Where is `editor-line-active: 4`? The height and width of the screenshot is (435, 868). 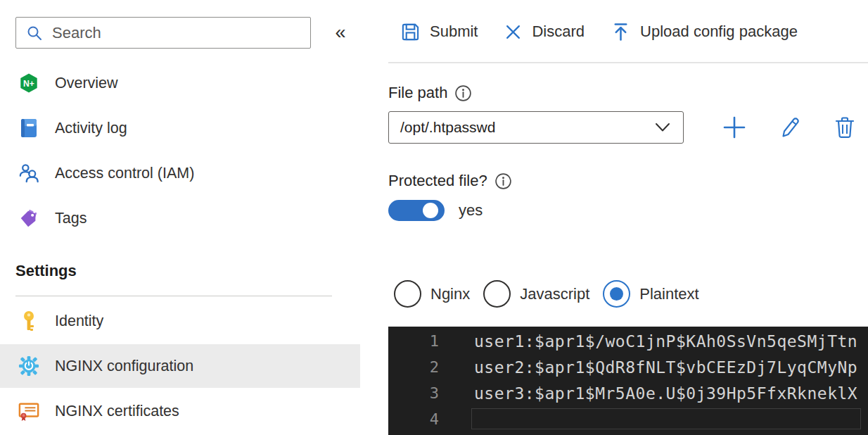
editor-line-active: 4 is located at coordinates (628, 420).